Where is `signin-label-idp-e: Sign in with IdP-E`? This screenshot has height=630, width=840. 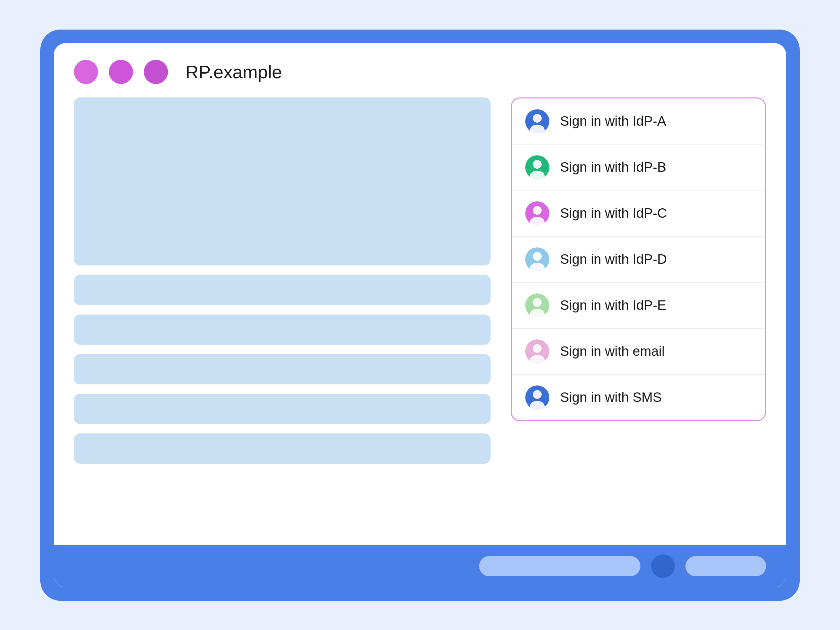
signin-label-idp-e: Sign in with IdP-E is located at coordinates (613, 305).